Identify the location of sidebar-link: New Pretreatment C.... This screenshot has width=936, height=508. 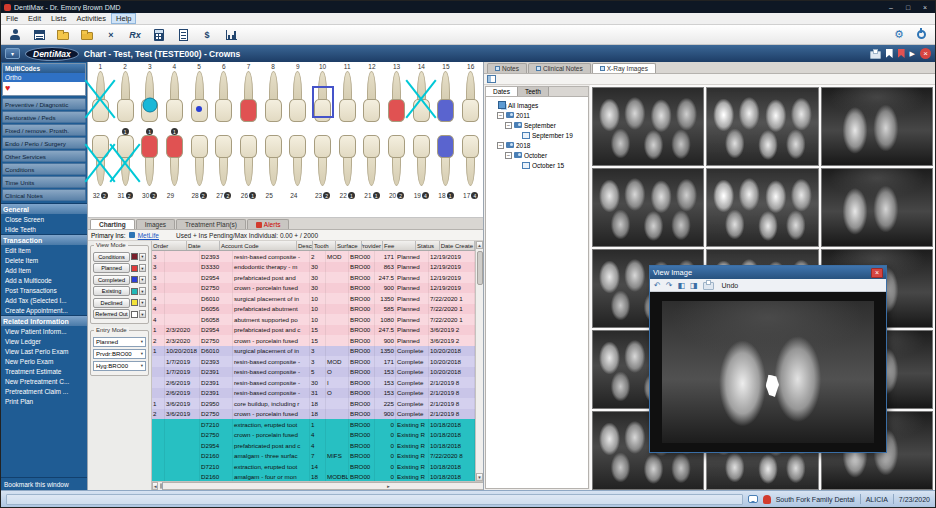
(44, 381).